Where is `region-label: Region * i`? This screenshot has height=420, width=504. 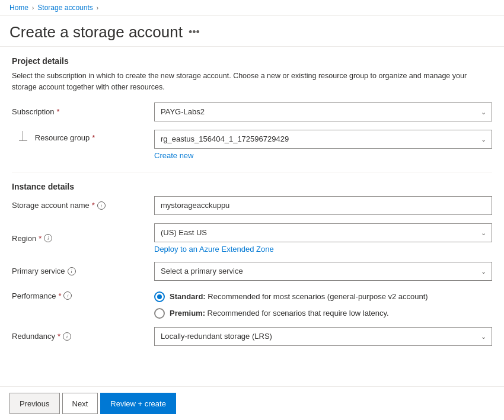
region-label: Region * i is located at coordinates (83, 238).